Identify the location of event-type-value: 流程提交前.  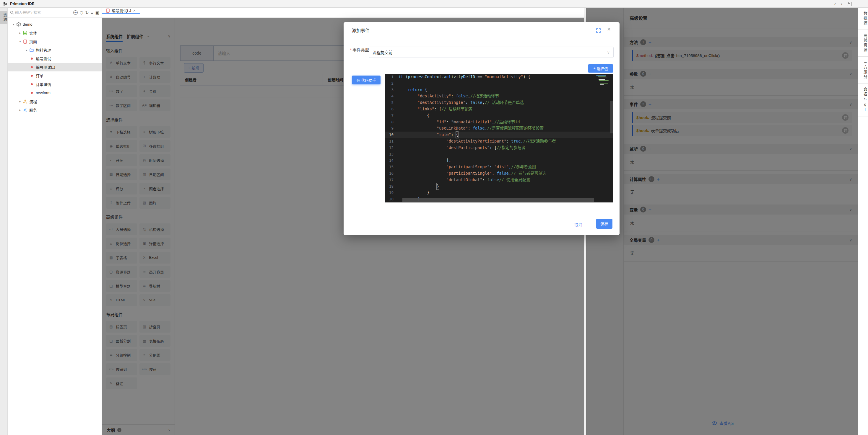
(383, 52).